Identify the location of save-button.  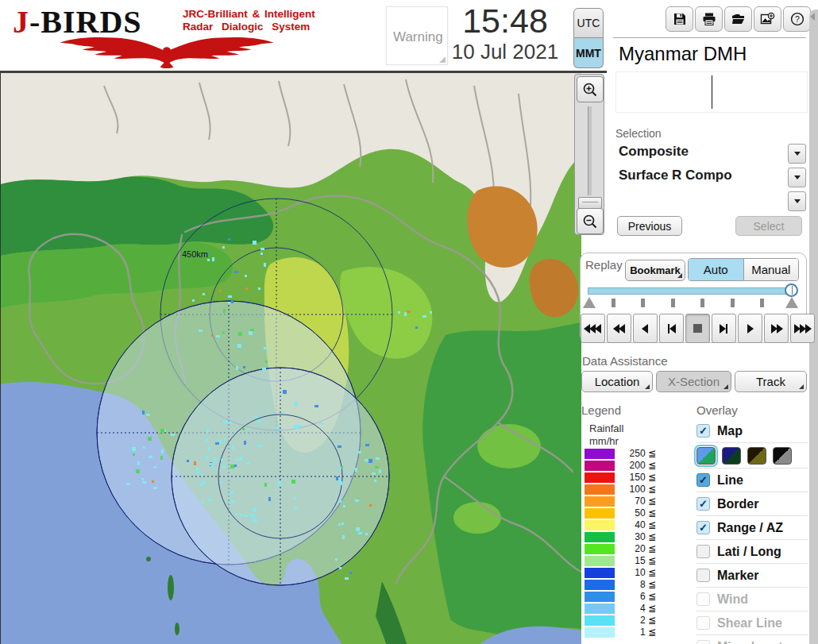
(680, 19).